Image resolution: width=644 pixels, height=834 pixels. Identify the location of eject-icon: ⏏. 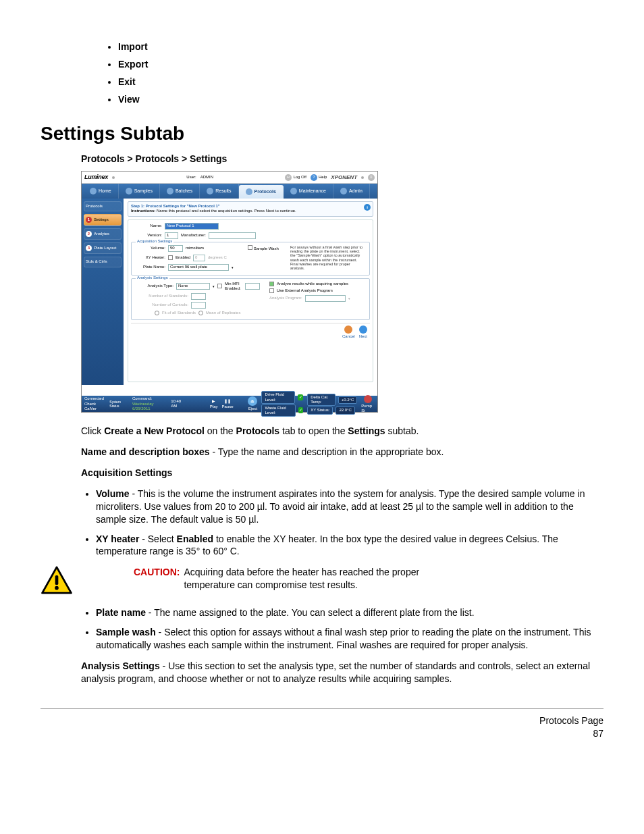
(252, 401).